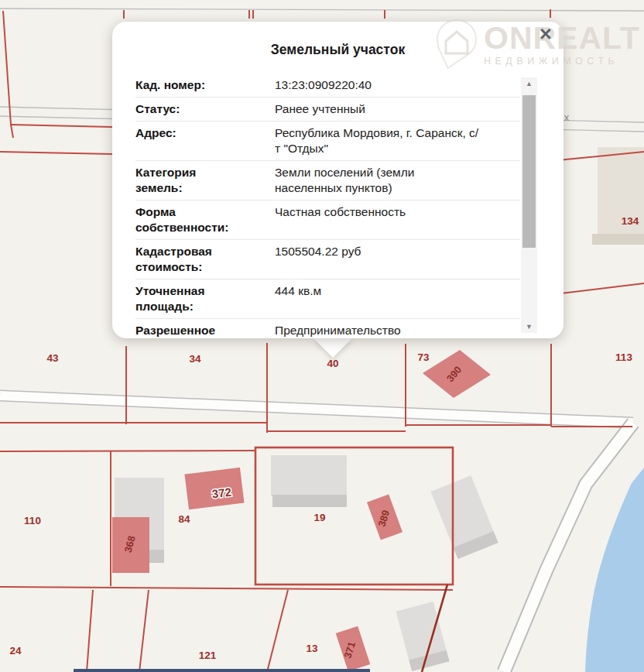  Describe the element at coordinates (398, 220) in the screenshot. I see `row-value: Частная собственность` at that location.